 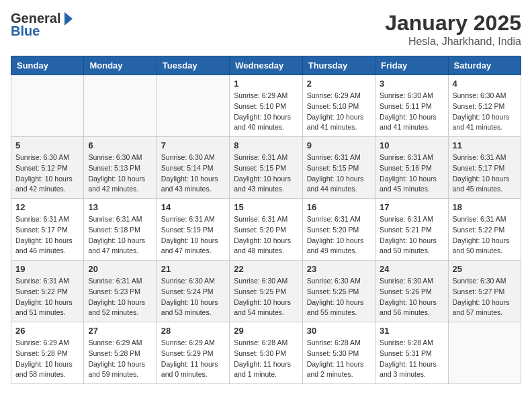 What do you see at coordinates (193, 230) in the screenshot?
I see `calendar-day-cell: 14Sunrise: 6:31 AM Sunset: 5:19 PM Dayli…` at bounding box center [193, 230].